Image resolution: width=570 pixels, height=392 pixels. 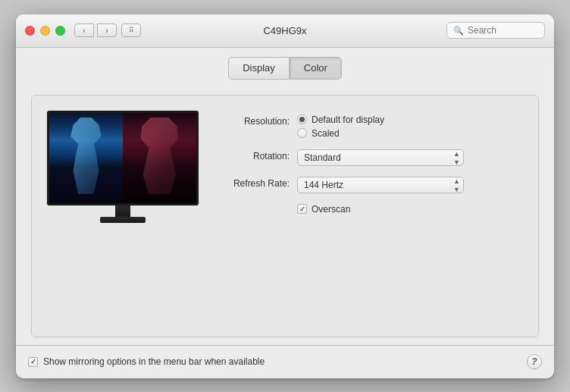 I want to click on monitor-screen, so click(x=123, y=158).